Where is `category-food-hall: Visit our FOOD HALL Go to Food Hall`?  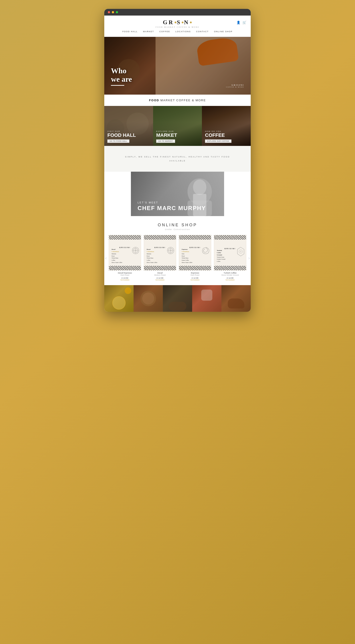 category-food-hall: Visit our FOOD HALL Go to Food Hall is located at coordinates (129, 126).